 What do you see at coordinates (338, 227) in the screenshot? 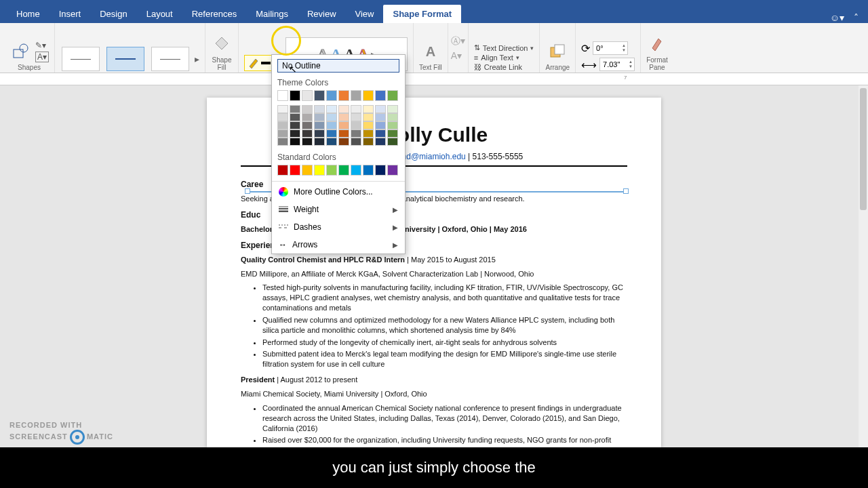
I see `outline-dashes: Dashes▶` at bounding box center [338, 227].